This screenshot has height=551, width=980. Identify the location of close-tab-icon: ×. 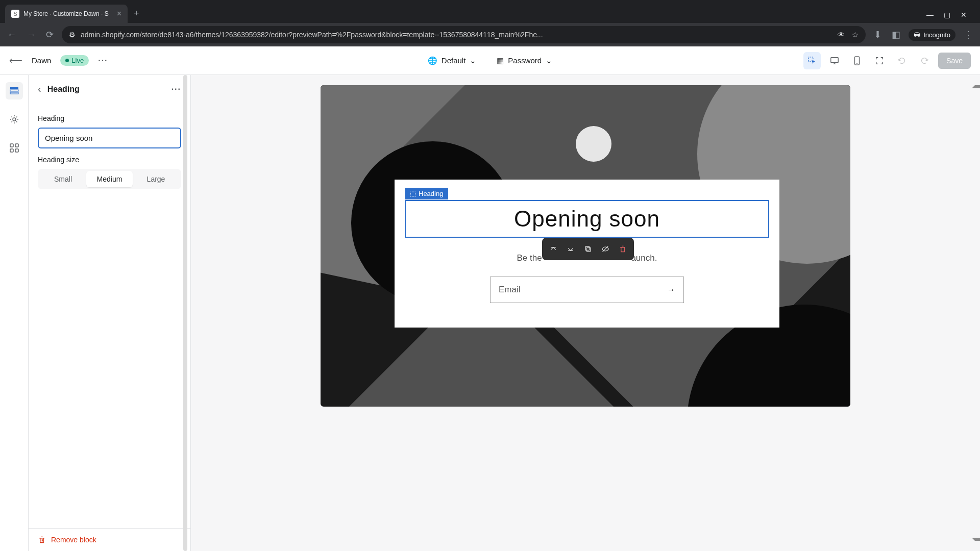
(119, 14).